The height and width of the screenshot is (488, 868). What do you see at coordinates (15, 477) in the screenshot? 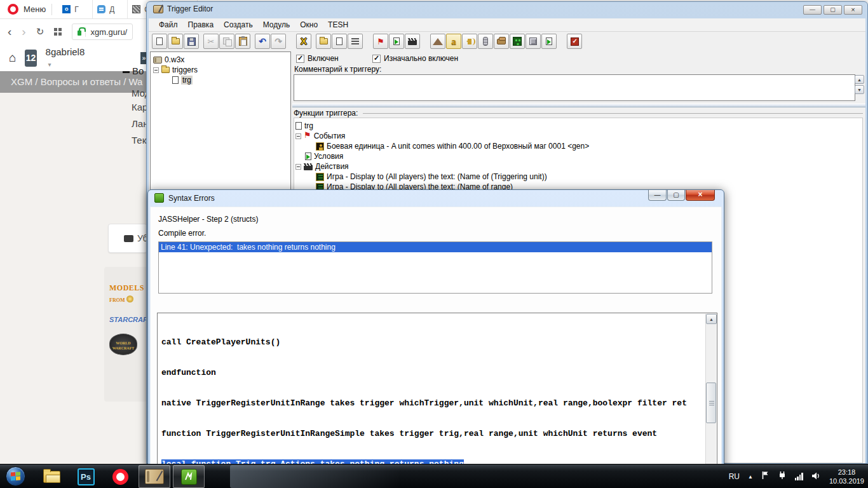
I see `start-button` at bounding box center [15, 477].